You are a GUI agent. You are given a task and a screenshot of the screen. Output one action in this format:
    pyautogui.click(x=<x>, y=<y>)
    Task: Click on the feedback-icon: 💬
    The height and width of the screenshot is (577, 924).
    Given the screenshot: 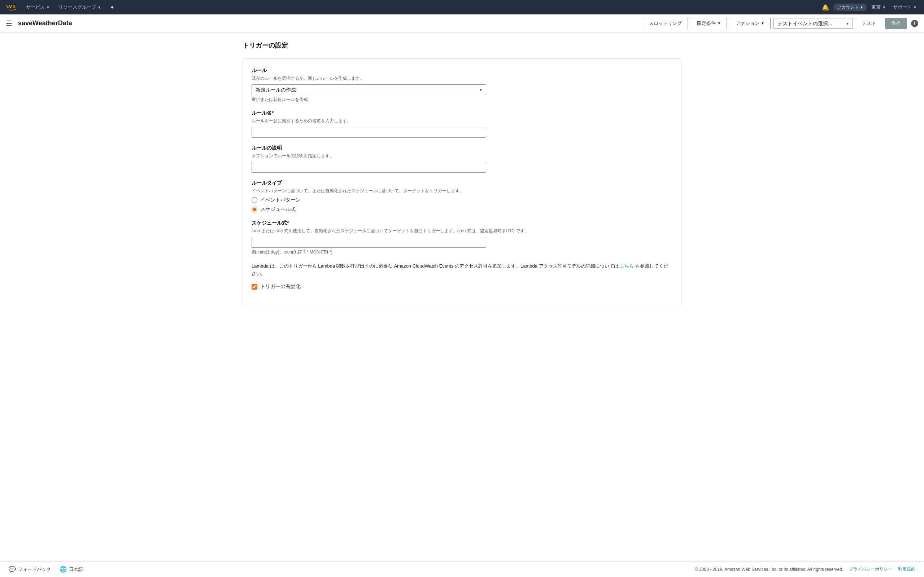 What is the action you would take?
    pyautogui.click(x=12, y=569)
    